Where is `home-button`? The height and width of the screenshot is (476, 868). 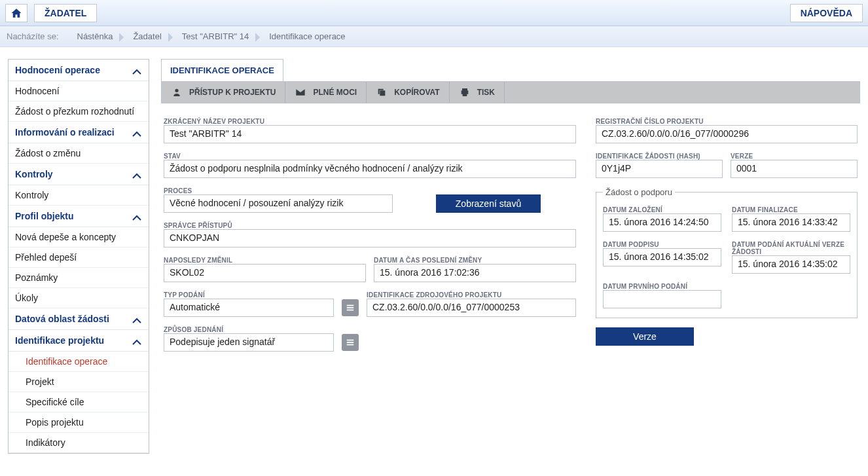 home-button is located at coordinates (16, 13).